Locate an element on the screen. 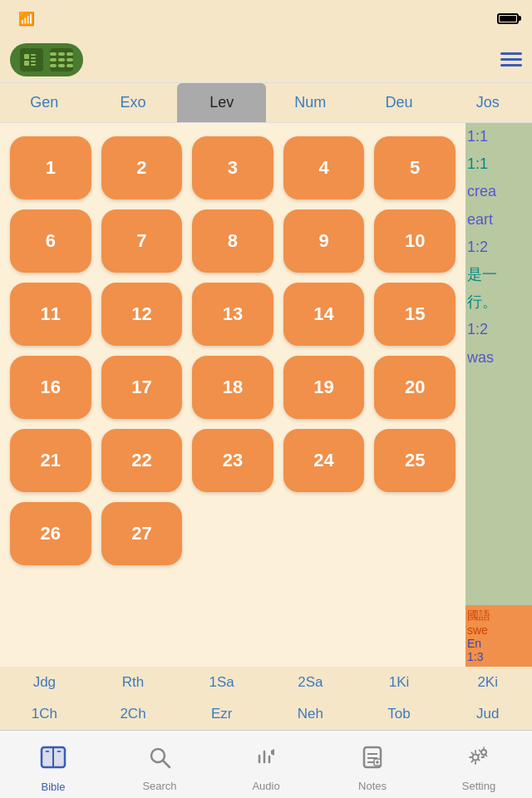 This screenshot has height=798, width=532. chapter-btn-25: 25 is located at coordinates (415, 461).